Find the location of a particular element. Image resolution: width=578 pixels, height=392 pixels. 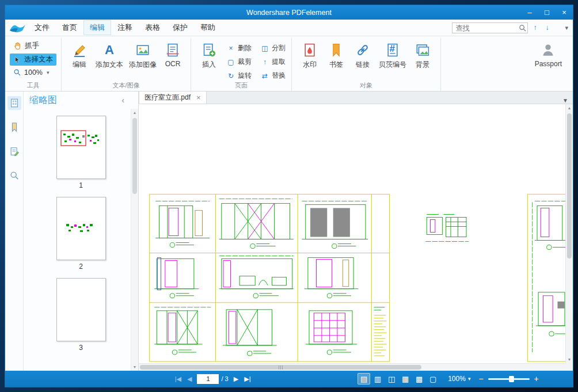

ribbon-collapse-icon: ▾ is located at coordinates (566, 28).